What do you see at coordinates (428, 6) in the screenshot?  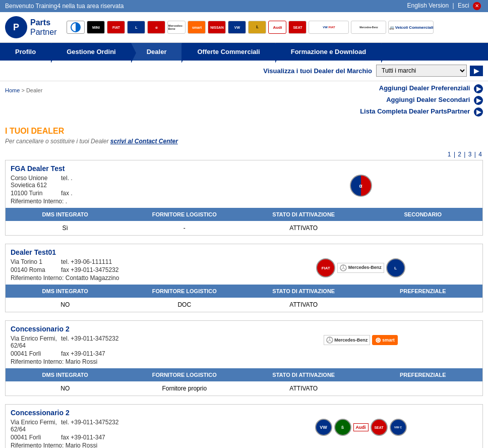 I see `english-version-link: English Version` at bounding box center [428, 6].